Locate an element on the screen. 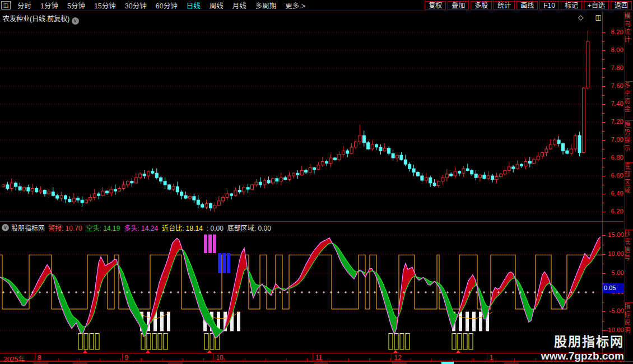 Image resolution: width=633 pixels, height=364 pixels. time-axis: 2025年891011121 is located at coordinates (312, 357).